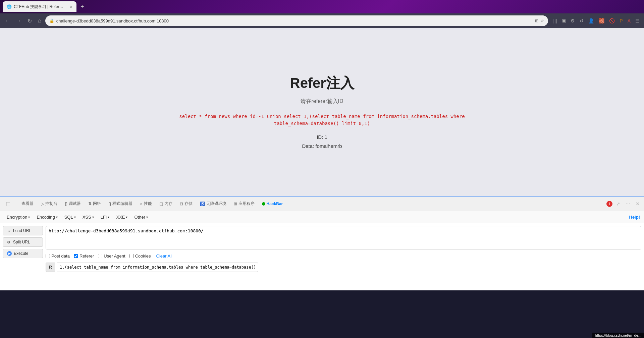 This screenshot has width=644, height=338. What do you see at coordinates (141, 204) in the screenshot?
I see `perf-tab-icon: ○` at bounding box center [141, 204].